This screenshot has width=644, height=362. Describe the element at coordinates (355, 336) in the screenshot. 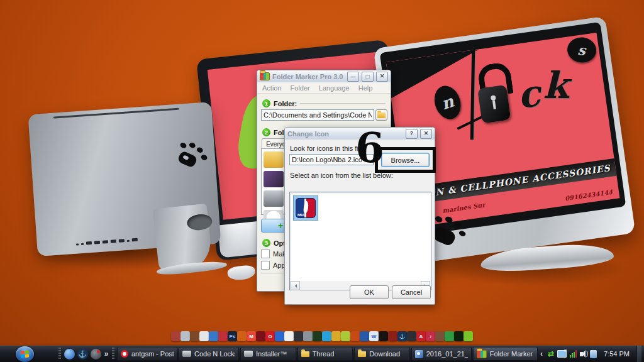

I see `nero-dock-icon` at that location.